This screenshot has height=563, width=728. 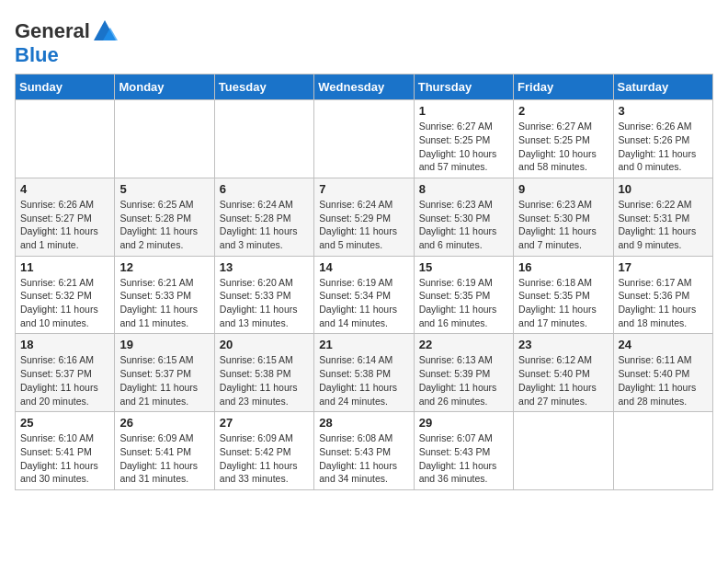 I want to click on day-info: Sunrise: 6:26 AMSunset: 5:26 PMDaylight:…, so click(x=664, y=147).